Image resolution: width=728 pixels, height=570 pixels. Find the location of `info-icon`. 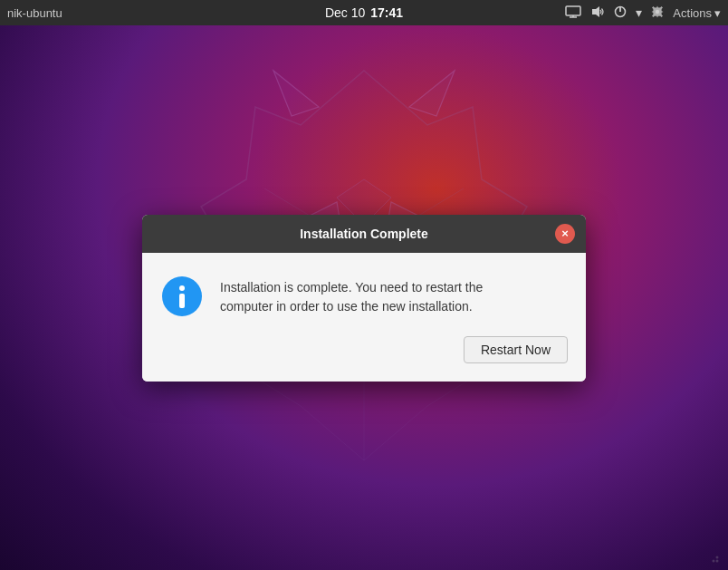

info-icon is located at coordinates (182, 296).